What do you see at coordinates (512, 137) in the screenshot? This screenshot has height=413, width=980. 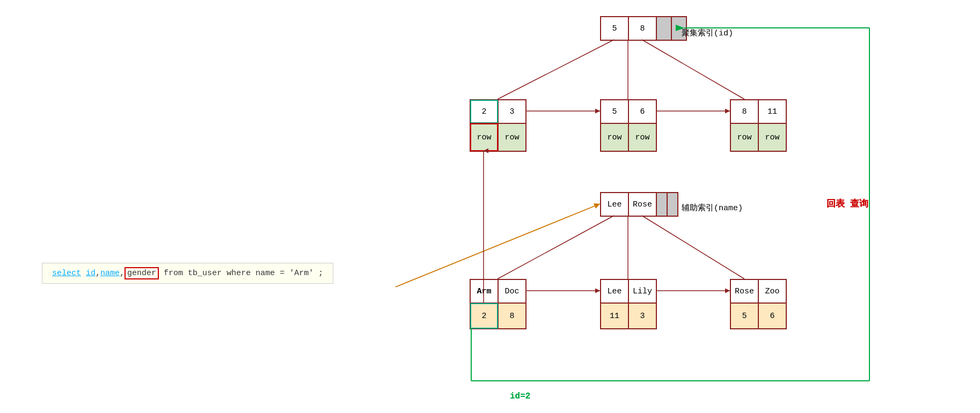 I see `cluster-l1-left-row2: row` at bounding box center [512, 137].